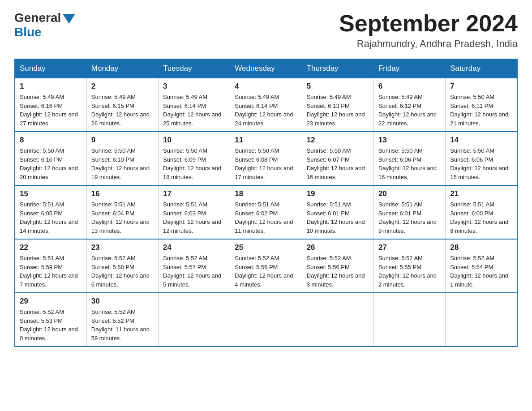 This screenshot has width=532, height=411. I want to click on day-number: 24, so click(194, 248).